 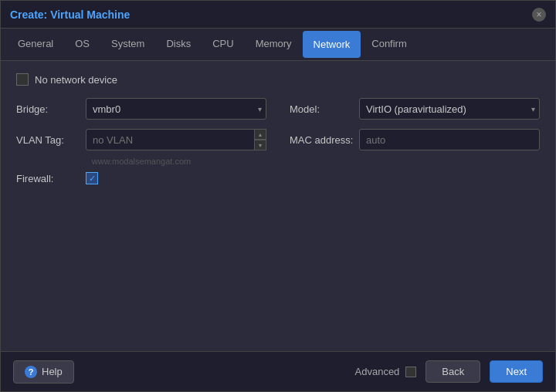 What do you see at coordinates (141, 109) in the screenshot?
I see `bridge-row: Bridge: vmbr0 ▾` at bounding box center [141, 109].